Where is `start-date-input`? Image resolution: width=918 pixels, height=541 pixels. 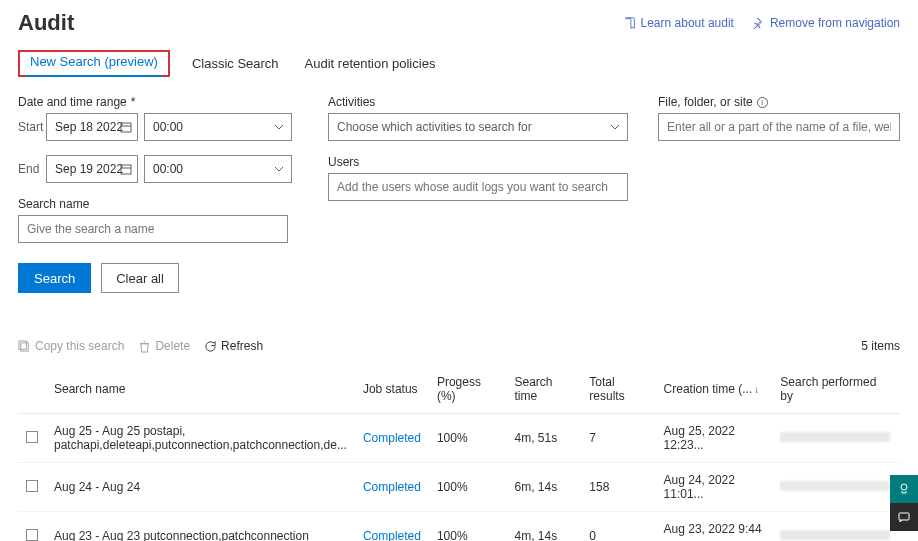
start-date-input is located at coordinates (92, 127).